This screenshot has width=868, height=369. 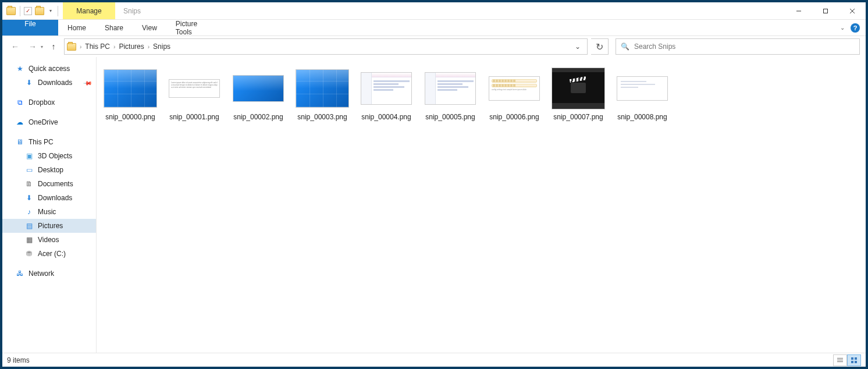 I want to click on file-item: snip_00003.png, so click(x=322, y=94).